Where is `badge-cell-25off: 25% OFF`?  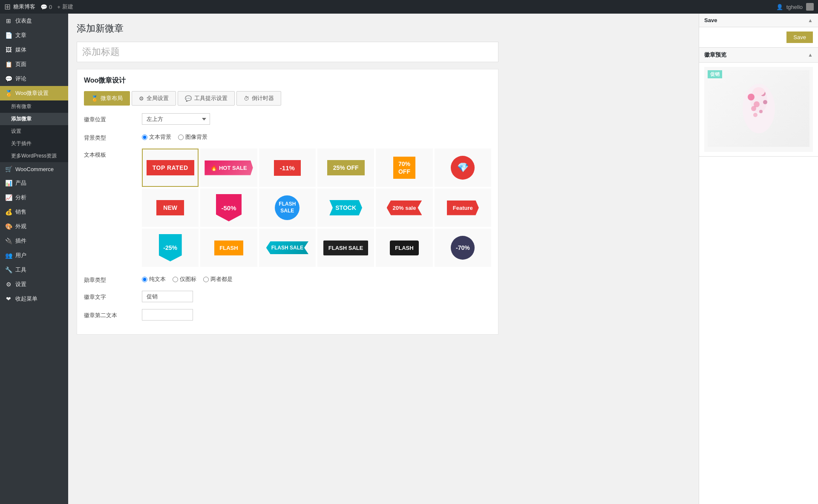
badge-cell-25off: 25% OFF is located at coordinates (346, 168).